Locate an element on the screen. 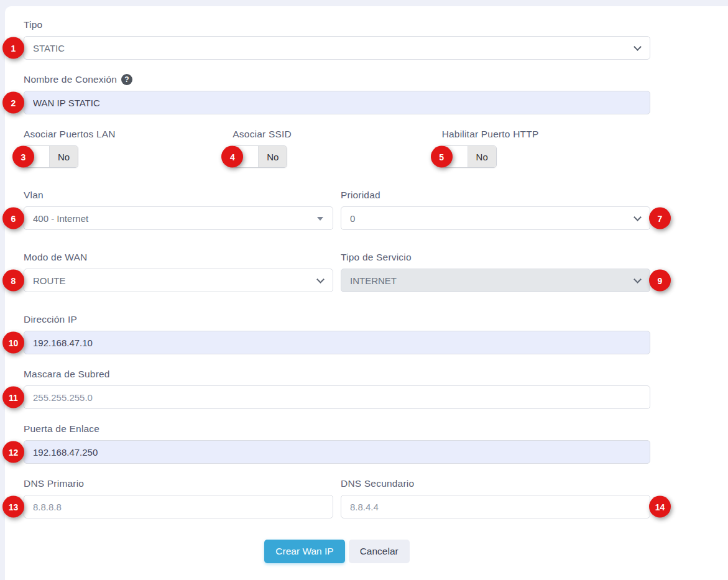 This screenshot has width=728, height=580. modo-wan-label: Modo de WAN is located at coordinates (178, 257).